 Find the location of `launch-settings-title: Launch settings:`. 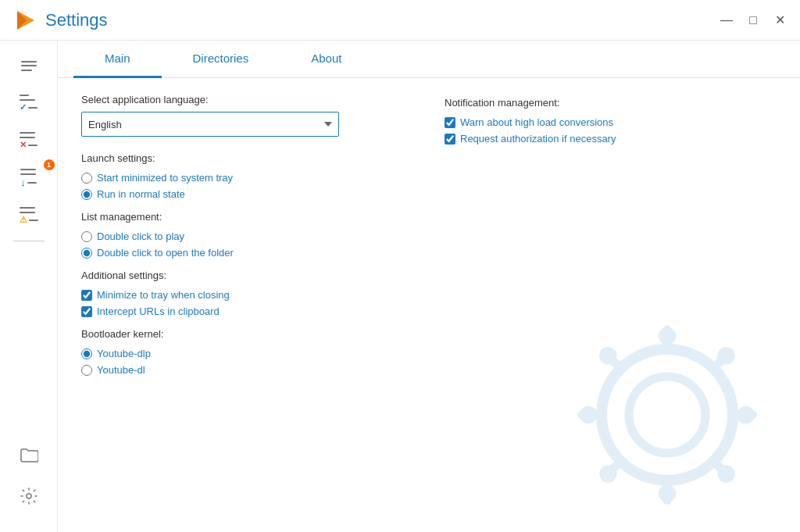

launch-settings-title: Launch settings: is located at coordinates (247, 158).